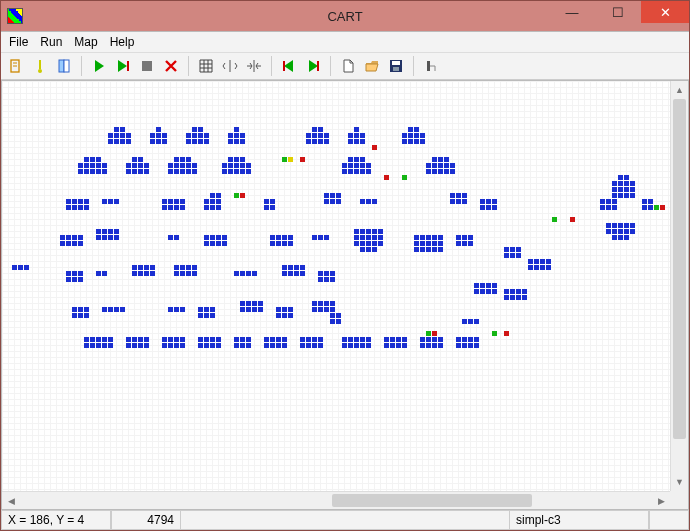 The image size is (690, 531). Describe the element at coordinates (289, 66) in the screenshot. I see `step-back-button` at that location.